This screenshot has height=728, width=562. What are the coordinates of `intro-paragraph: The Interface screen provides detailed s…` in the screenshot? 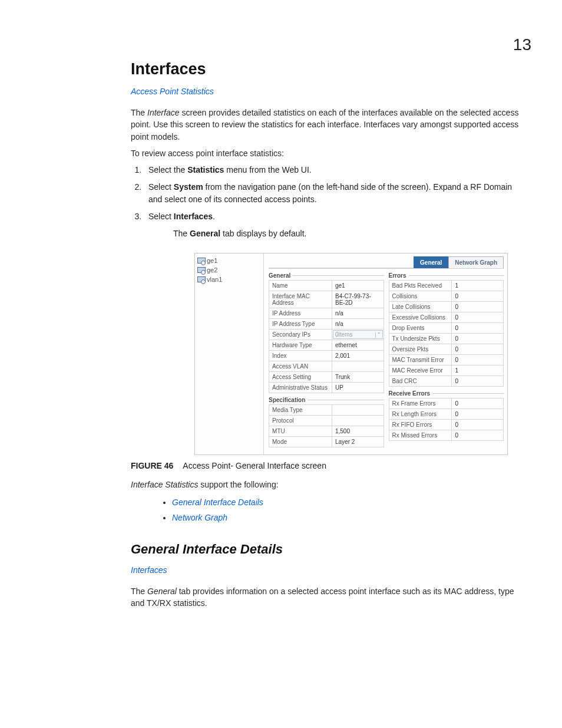 It's located at (326, 125).